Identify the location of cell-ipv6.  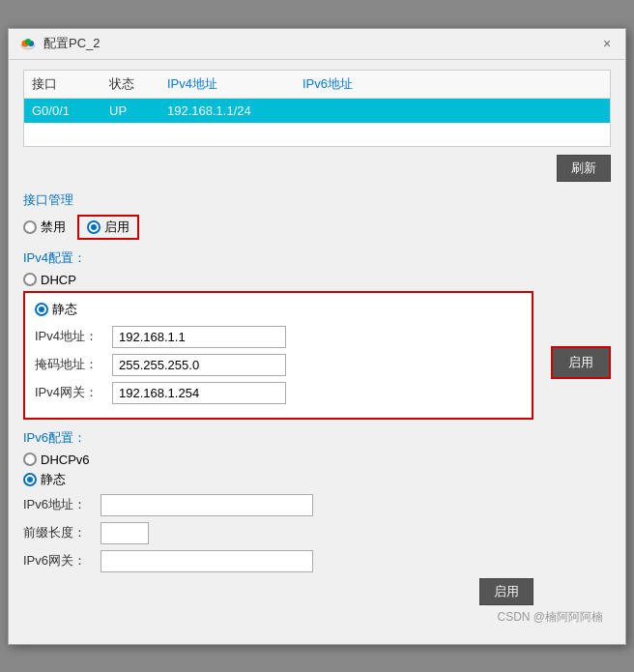
(370, 110).